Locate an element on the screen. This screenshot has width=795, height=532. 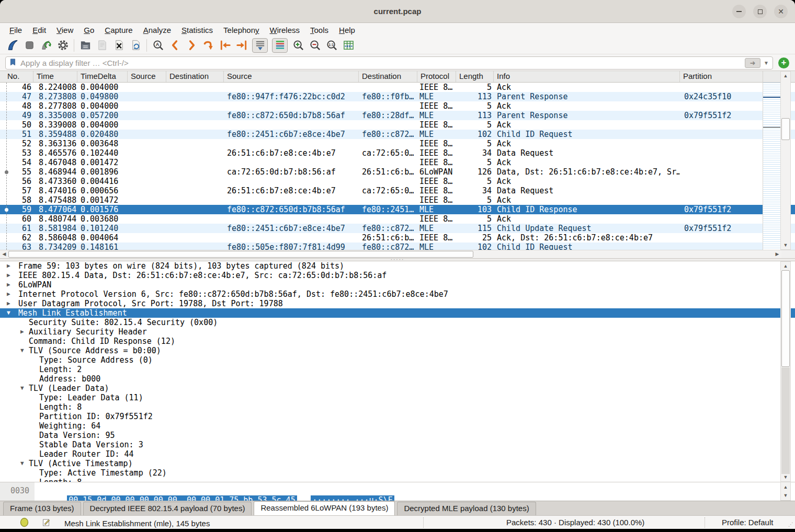
detail-line: ▶Auxiliary Security Header is located at coordinates (398, 332).